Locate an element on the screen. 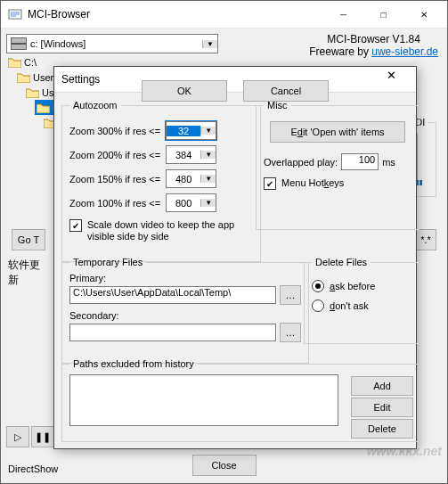  main-titlebar: MCI-Browser ─ □ ✕ is located at coordinates (224, 14).